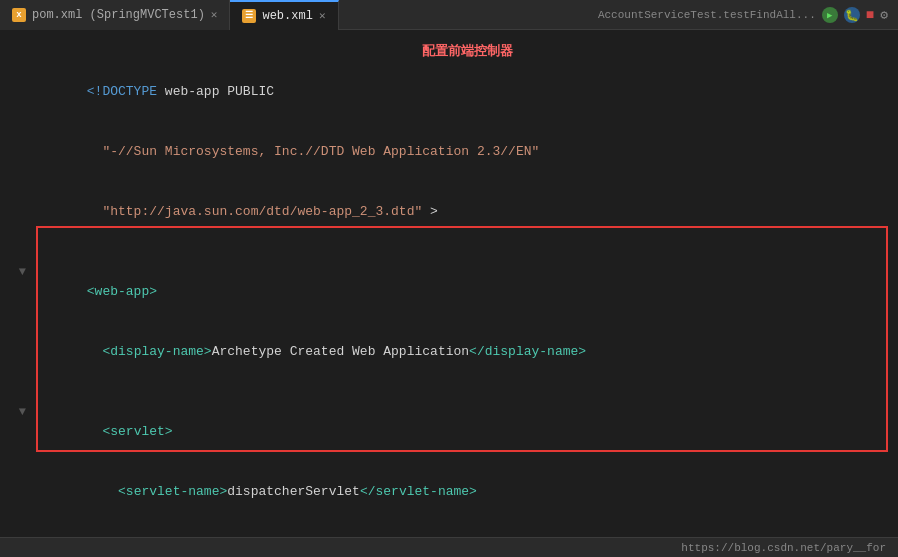 The height and width of the screenshot is (557, 898). What do you see at coordinates (18, 412) in the screenshot?
I see `line-gutter-8: ▼` at bounding box center [18, 412].